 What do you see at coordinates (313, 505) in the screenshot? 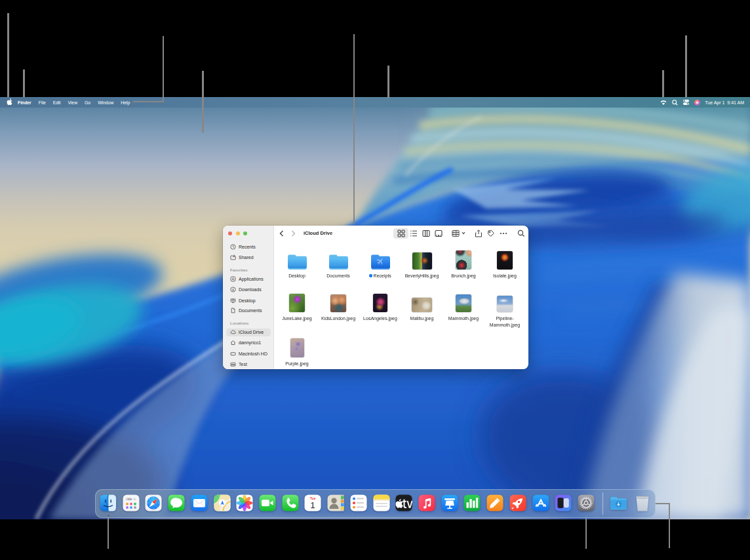
I see `svg-text: 1` at bounding box center [313, 505].